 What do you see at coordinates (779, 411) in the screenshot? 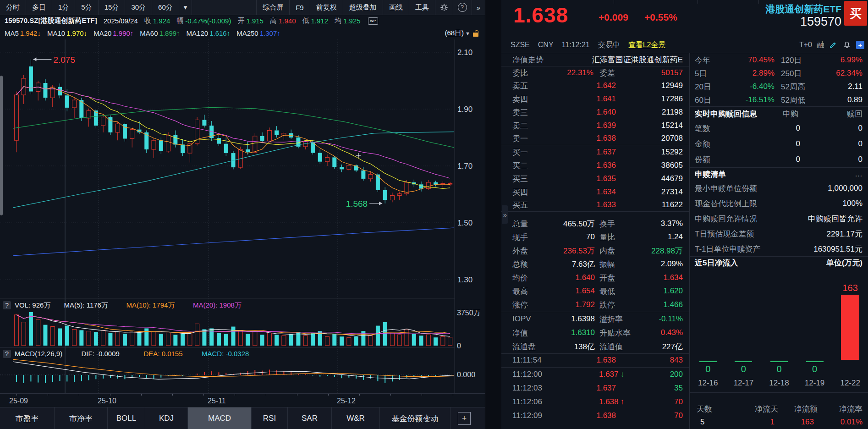
I see `netflow-footer: 天数净流天净流额净流率511630.01%` at bounding box center [779, 411].